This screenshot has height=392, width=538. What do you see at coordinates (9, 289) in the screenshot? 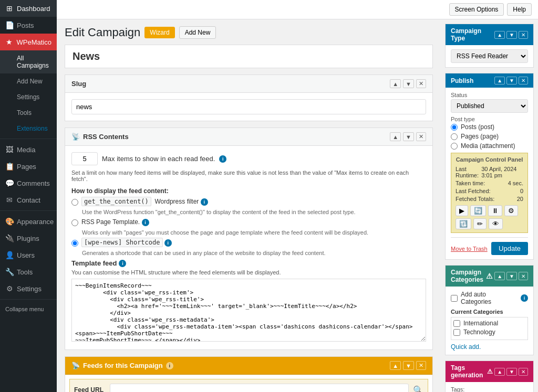
I see `settings-icon: ⚙` at bounding box center [9, 289].